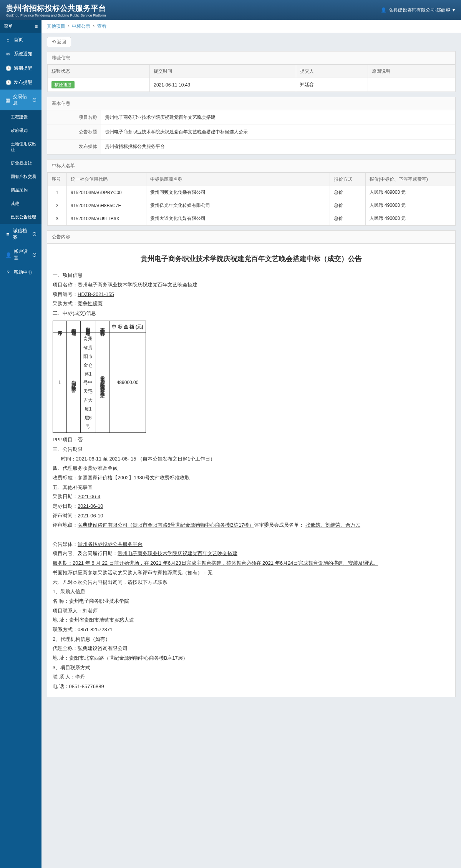  I want to click on table-row: 391520102MA6J9LTB6X贵州大道文化传媒有限公司总价人民币 490…, so click(251, 219).